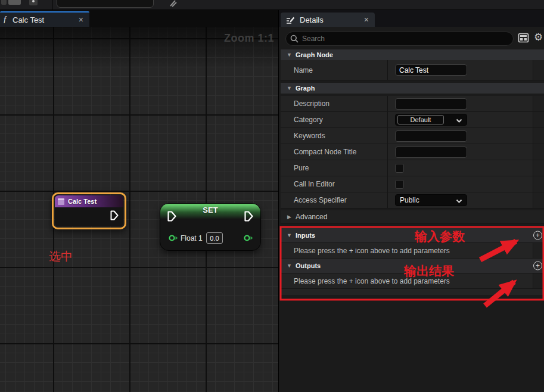  What do you see at coordinates (412, 185) in the screenshot?
I see `row-call-in-editor: Call In Editor` at bounding box center [412, 185].